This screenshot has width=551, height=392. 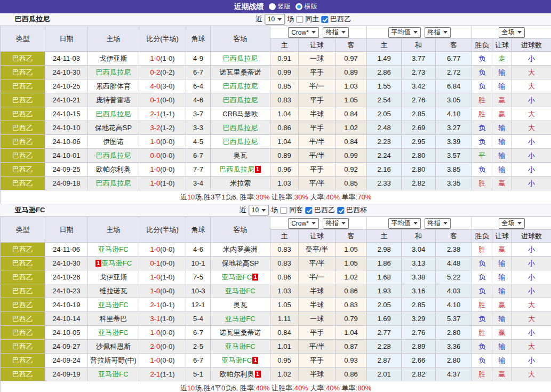 What do you see at coordinates (114, 291) in the screenshot?
I see `team-name-text: 维拉诺瓦` at bounding box center [114, 291].